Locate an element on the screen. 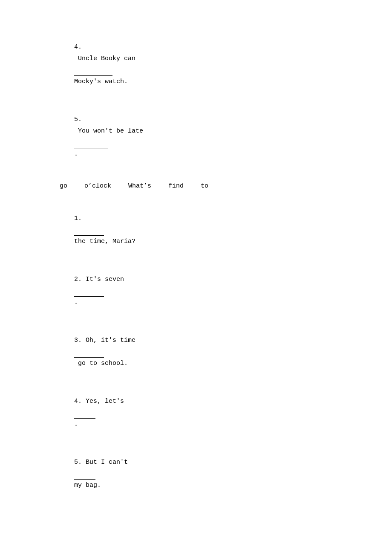 This screenshot has width=392, height=555. ns-3-num: 3. Oh, it's time is located at coordinates (107, 340).